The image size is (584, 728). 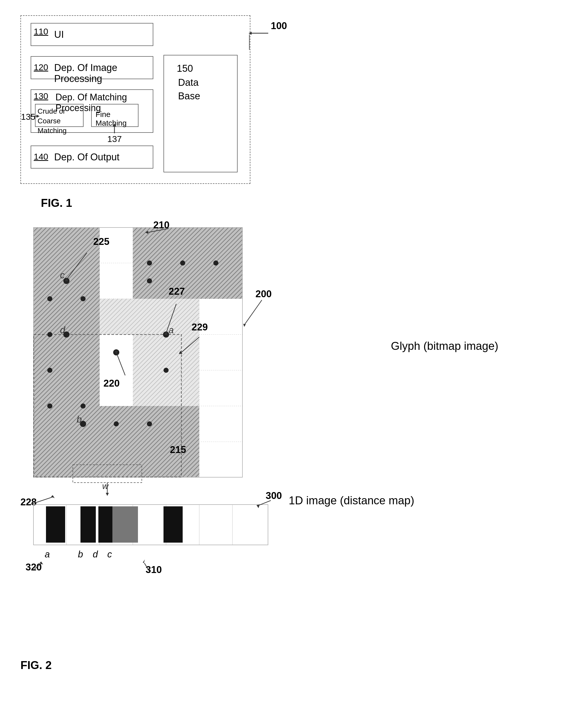 I want to click on fig1-imgproc-text: Dep. Of Image Processing, so click(x=103, y=74).